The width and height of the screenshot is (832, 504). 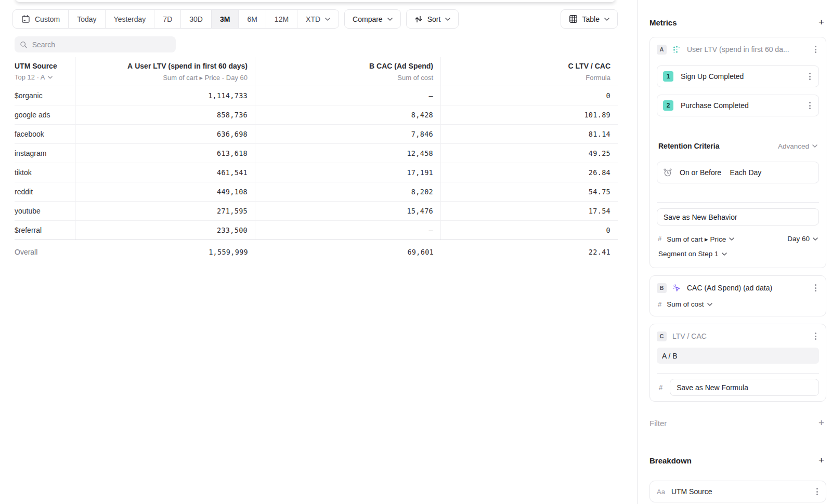 What do you see at coordinates (688, 254) in the screenshot?
I see `segment-label: Segment on Step 1` at bounding box center [688, 254].